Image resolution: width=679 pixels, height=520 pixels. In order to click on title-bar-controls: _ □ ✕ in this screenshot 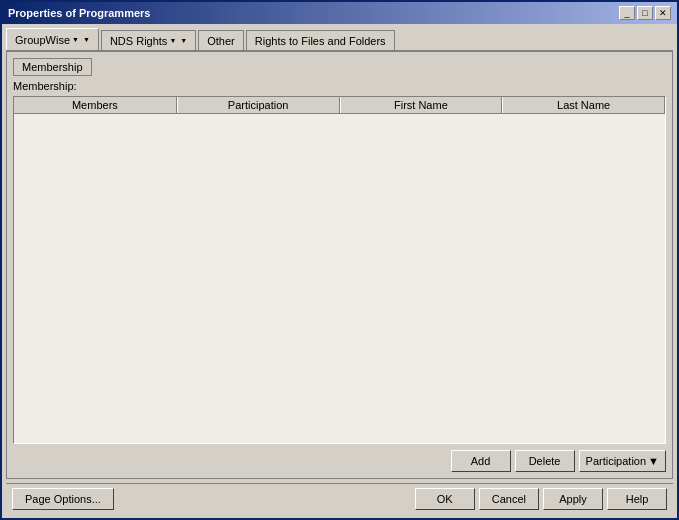, I will do `click(645, 13)`.